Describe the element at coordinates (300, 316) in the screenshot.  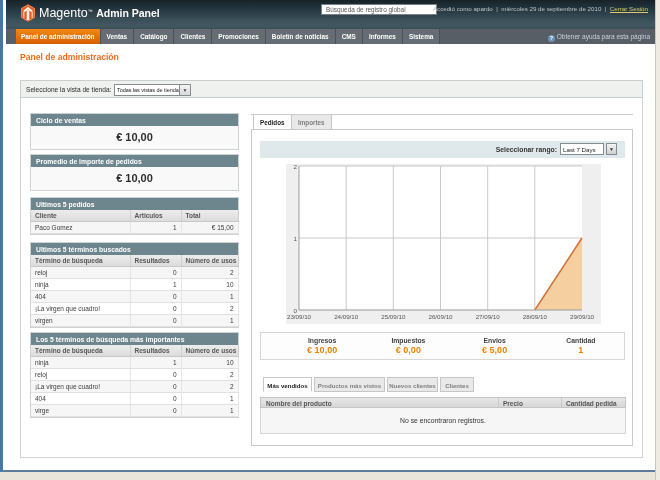
I see `svg-text: 23/09/10` at that location.